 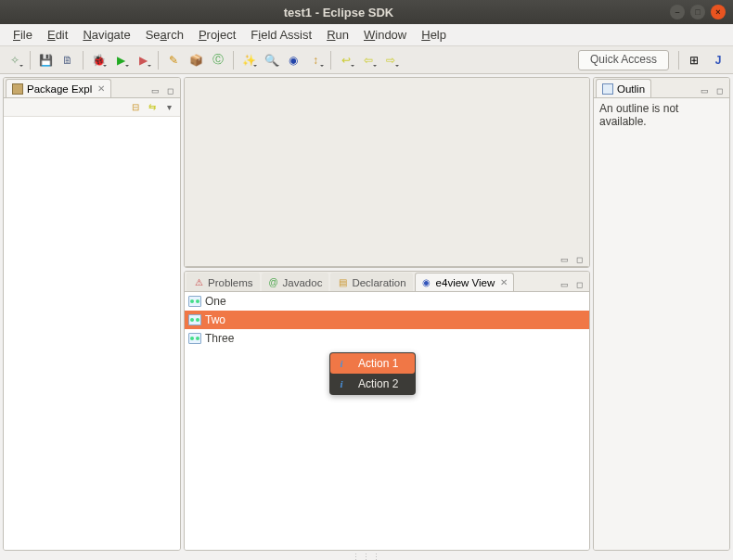 I want to click on new-package-button: 📦, so click(x=196, y=60).